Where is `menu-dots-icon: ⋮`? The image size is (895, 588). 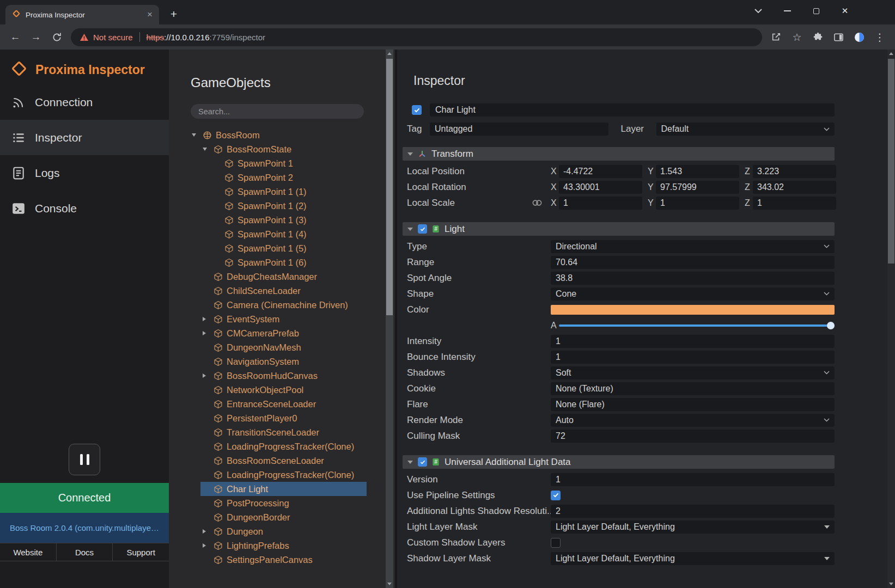
menu-dots-icon: ⋮ is located at coordinates (880, 37).